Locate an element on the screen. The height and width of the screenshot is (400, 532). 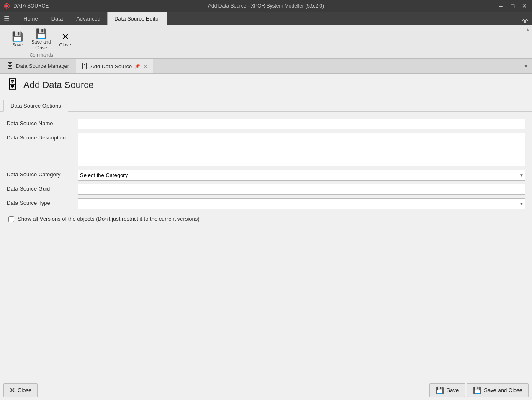
ribbon-right: 👁 is located at coordinates (527, 21).